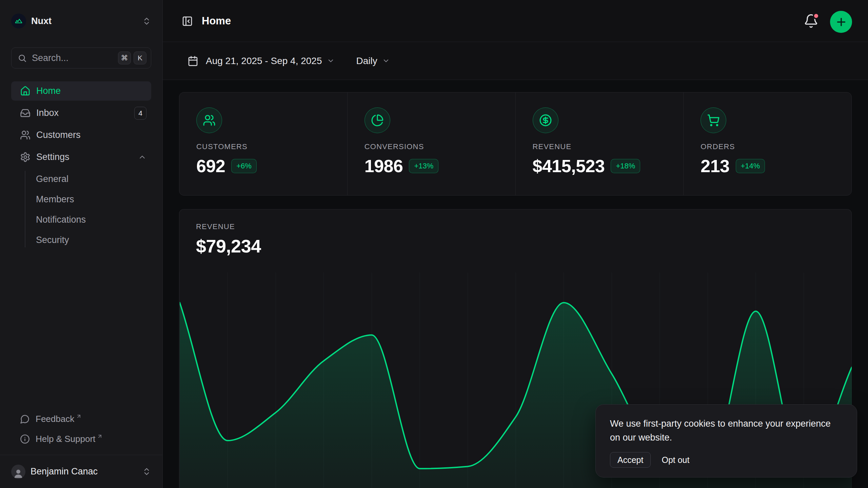 Image resolution: width=868 pixels, height=488 pixels. What do you see at coordinates (81, 157) in the screenshot?
I see `sidebar-item-settings: Settings` at bounding box center [81, 157].